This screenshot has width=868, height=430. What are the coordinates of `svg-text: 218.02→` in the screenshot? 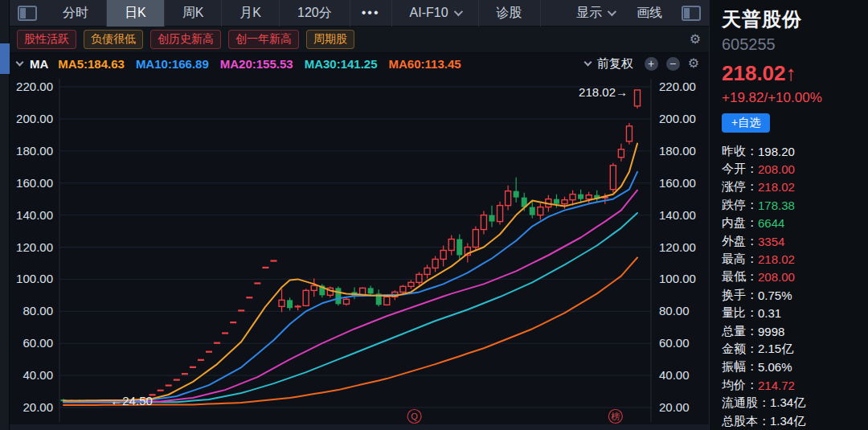 It's located at (603, 92).